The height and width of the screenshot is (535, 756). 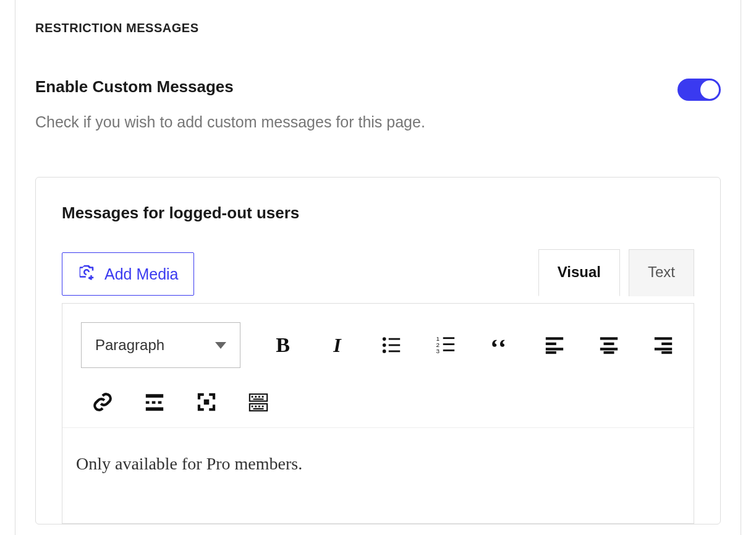 What do you see at coordinates (616, 272) in the screenshot?
I see `editor-tabs: Visual Text` at bounding box center [616, 272].